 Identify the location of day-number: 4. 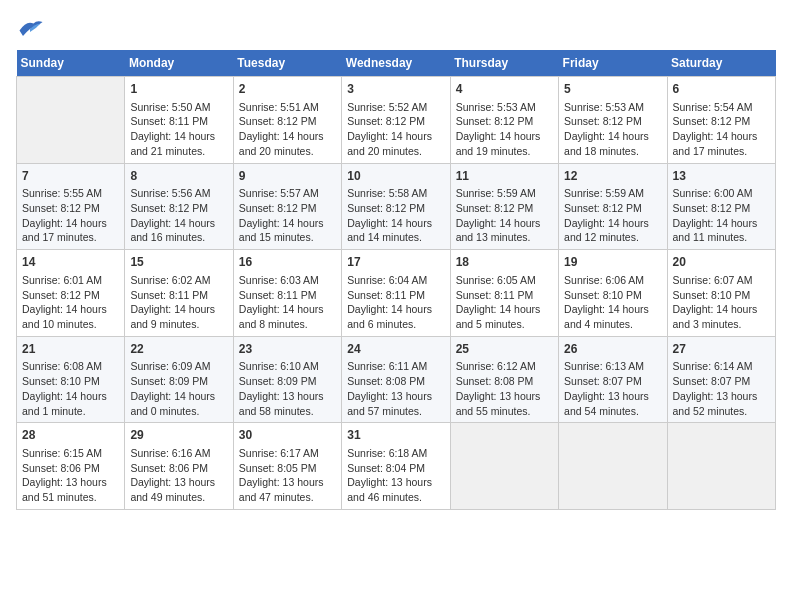
(504, 90).